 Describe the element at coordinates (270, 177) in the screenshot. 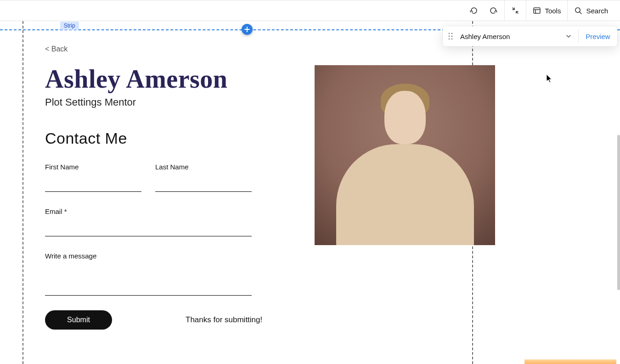

I see `form-row-names: First Name Last Name` at that location.